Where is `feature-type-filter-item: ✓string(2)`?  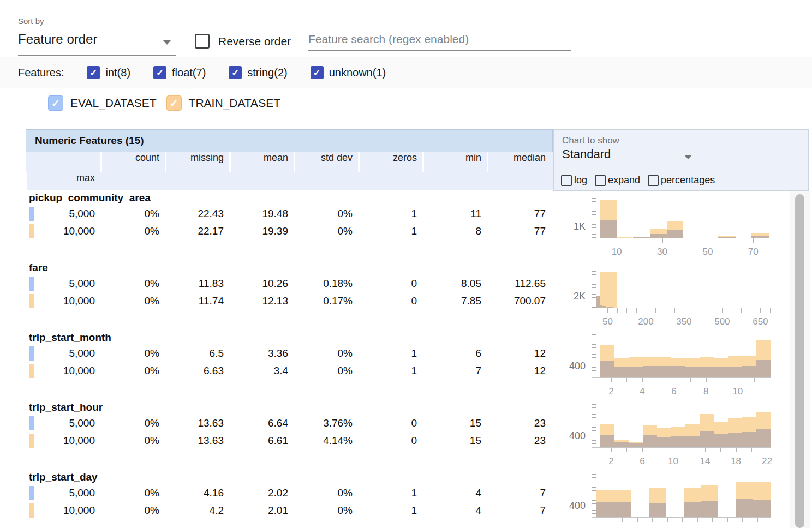
feature-type-filter-item: ✓string(2) is located at coordinates (258, 73).